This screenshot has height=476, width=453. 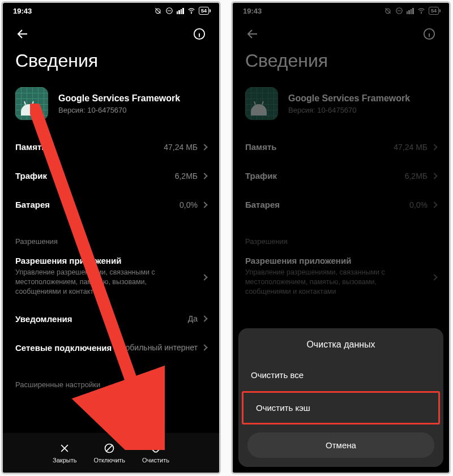 I want to click on button-label: Очистить, so click(x=156, y=460).